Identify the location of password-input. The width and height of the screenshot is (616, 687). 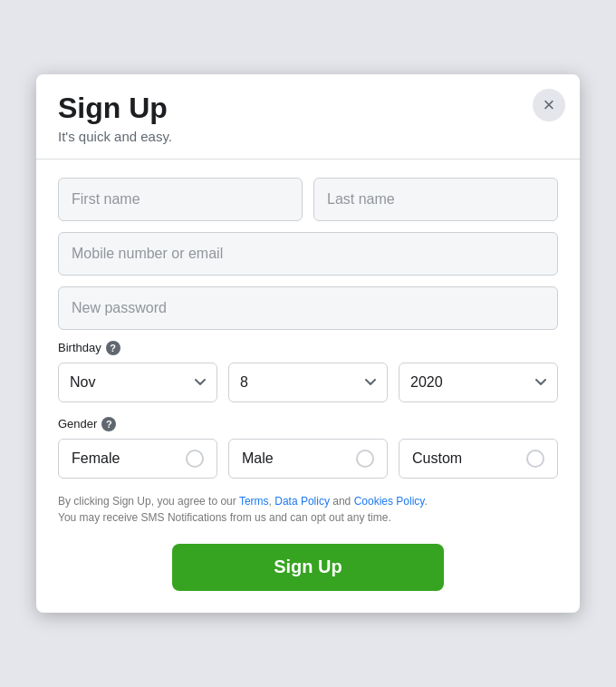
(308, 308).